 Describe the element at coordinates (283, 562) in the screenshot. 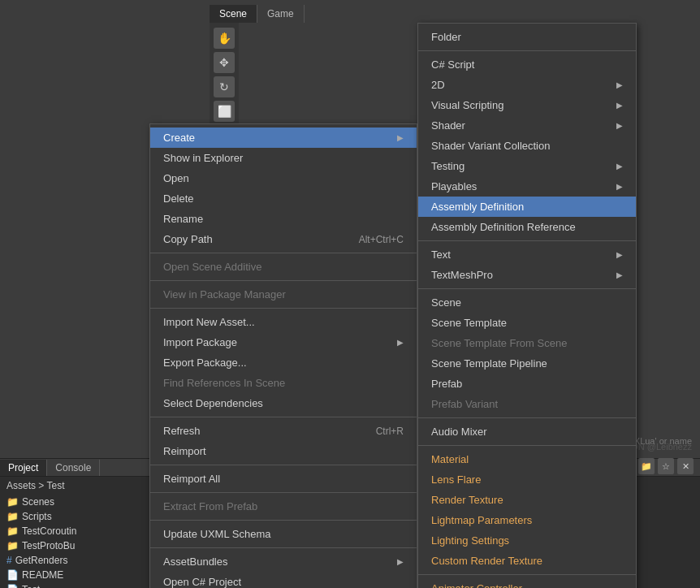

I see `menu-item-assetbundles: AssetBundles` at that location.